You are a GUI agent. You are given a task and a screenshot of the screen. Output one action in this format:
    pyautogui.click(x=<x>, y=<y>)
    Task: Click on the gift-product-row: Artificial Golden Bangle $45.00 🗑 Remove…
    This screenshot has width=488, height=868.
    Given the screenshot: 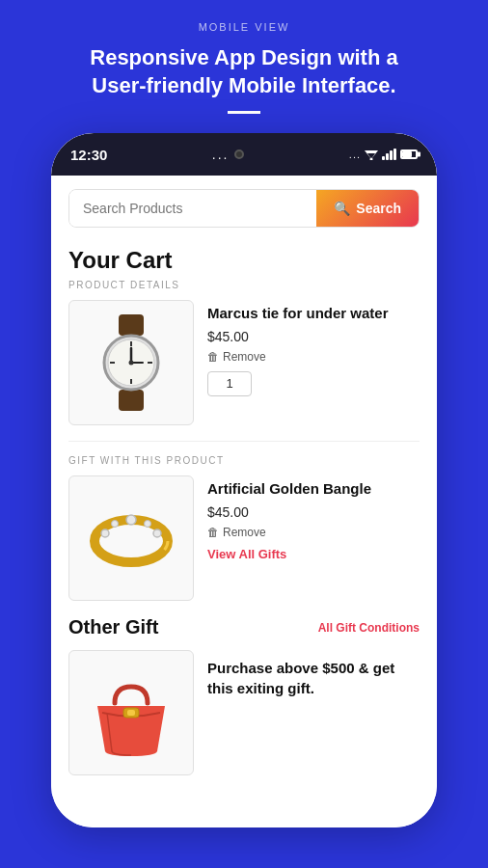 What is the action you would take?
    pyautogui.click(x=244, y=538)
    